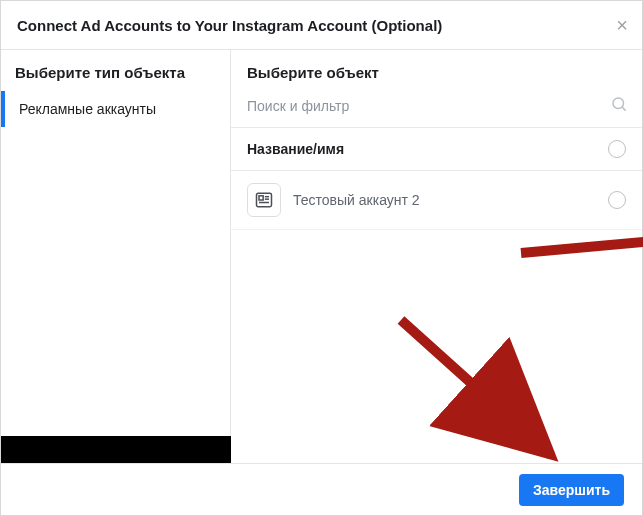 This screenshot has height=516, width=643. I want to click on annotation-arrow-icon, so click(511, 390).